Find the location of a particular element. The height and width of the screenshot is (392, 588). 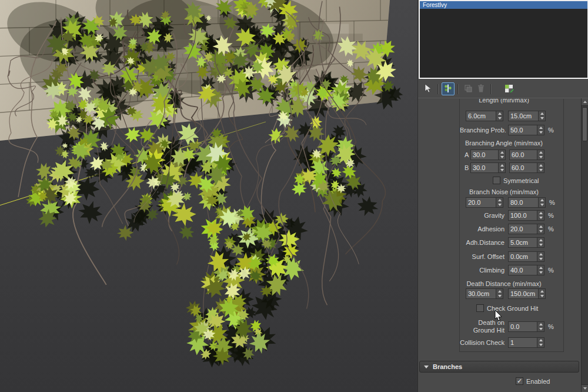

list-item-forestivy: ForestIvy is located at coordinates (503, 5).